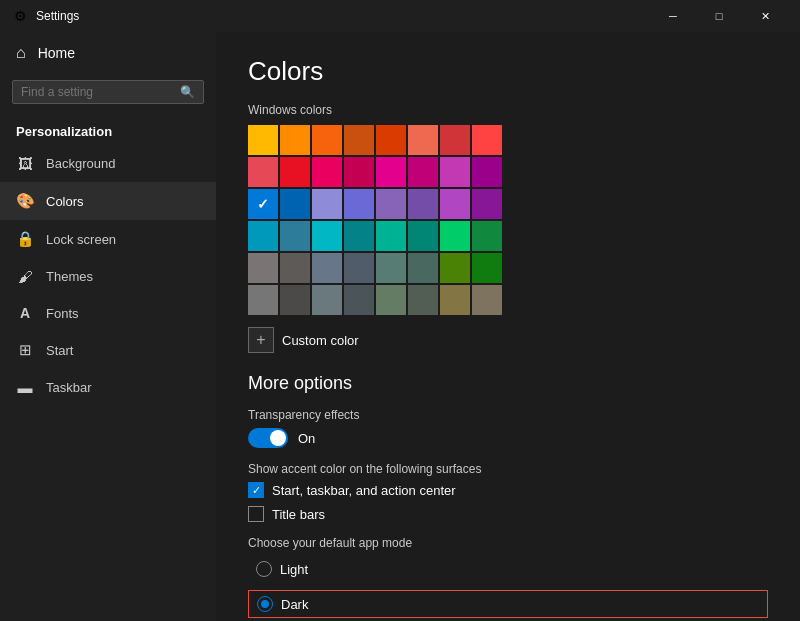 This screenshot has width=800, height=621. Describe the element at coordinates (508, 384) in the screenshot. I see `more-options-title: More options` at that location.